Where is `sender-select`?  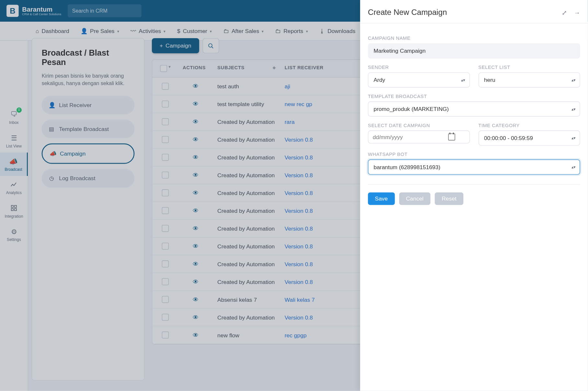 sender-select is located at coordinates (419, 80).